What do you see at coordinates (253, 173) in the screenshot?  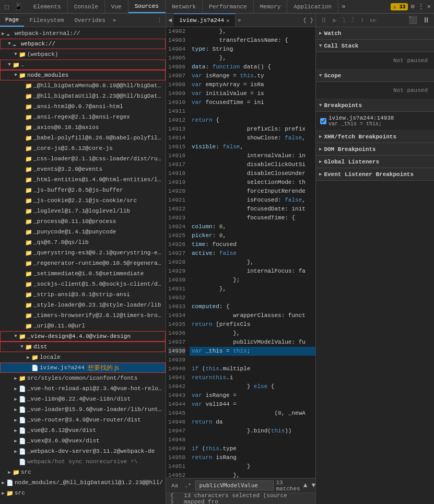 I see `code-line: disableCloseUnder` at bounding box center [253, 173].